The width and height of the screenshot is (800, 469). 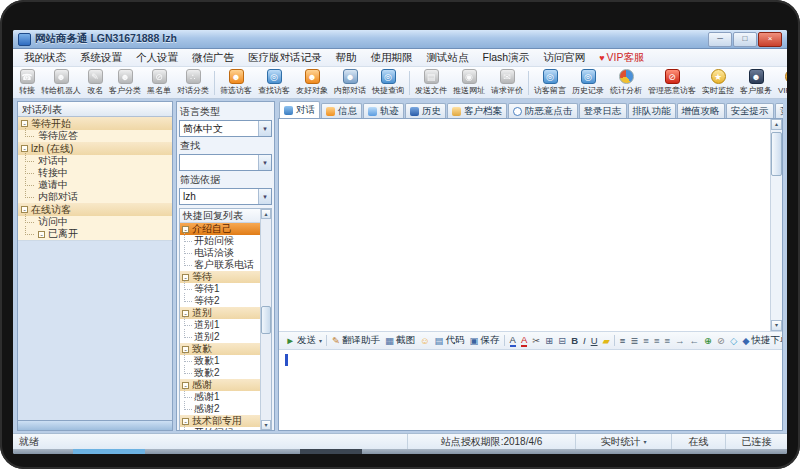 What do you see at coordinates (226, 162) in the screenshot?
I see `search-select: ▾` at bounding box center [226, 162].